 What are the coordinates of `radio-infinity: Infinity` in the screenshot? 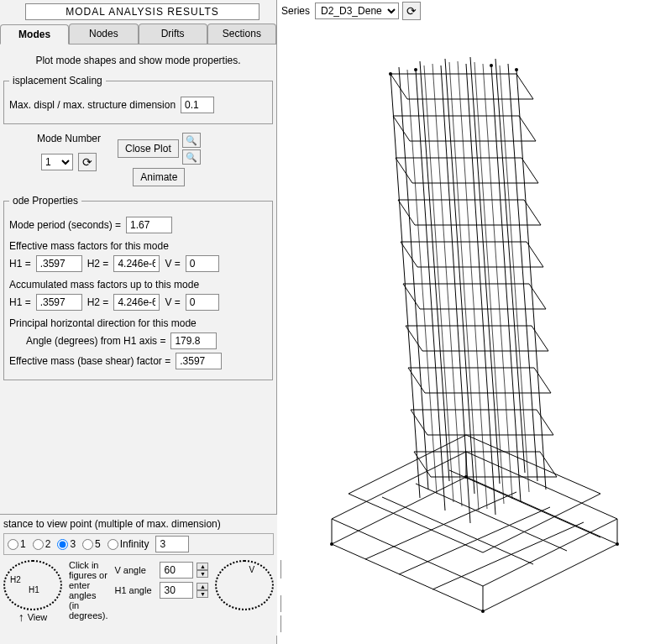 It's located at (128, 544).